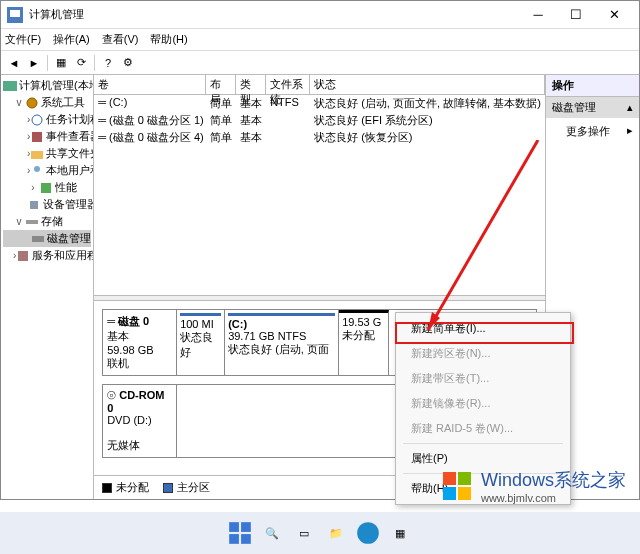  I want to click on search-icon: 🔍, so click(272, 533).